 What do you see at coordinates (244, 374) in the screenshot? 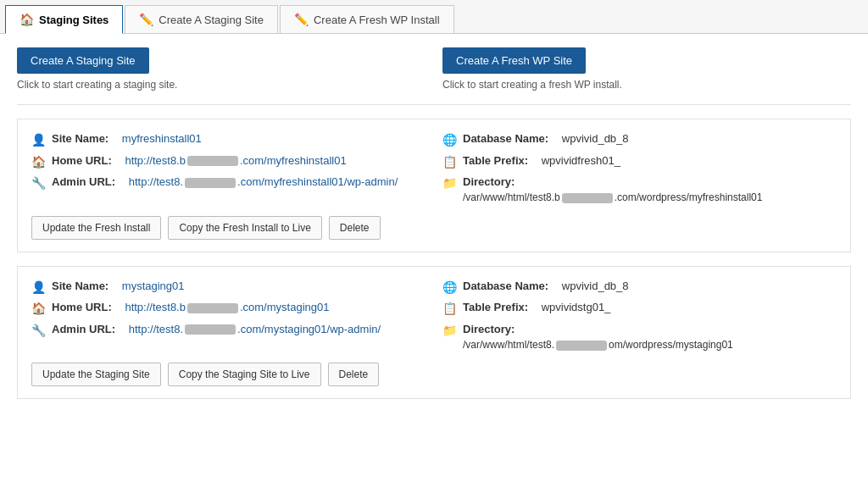
I see `copy-staging-button: Copy the Staging Site to Live` at bounding box center [244, 374].